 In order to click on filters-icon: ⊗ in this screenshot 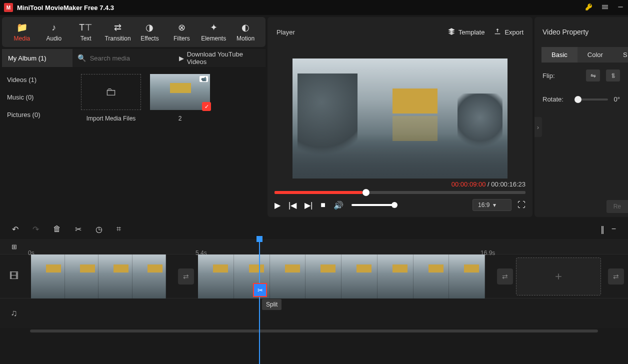, I will do `click(182, 28)`.